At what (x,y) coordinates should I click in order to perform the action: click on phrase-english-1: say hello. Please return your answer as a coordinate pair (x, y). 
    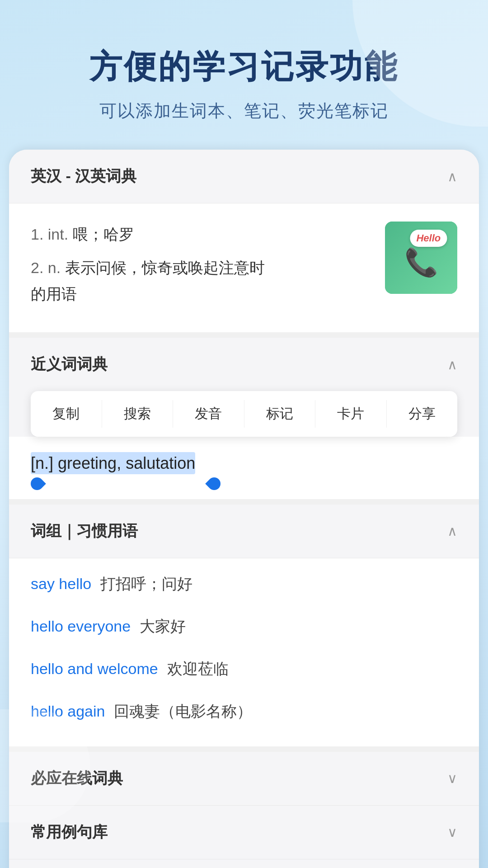
    Looking at the image, I should click on (61, 584).